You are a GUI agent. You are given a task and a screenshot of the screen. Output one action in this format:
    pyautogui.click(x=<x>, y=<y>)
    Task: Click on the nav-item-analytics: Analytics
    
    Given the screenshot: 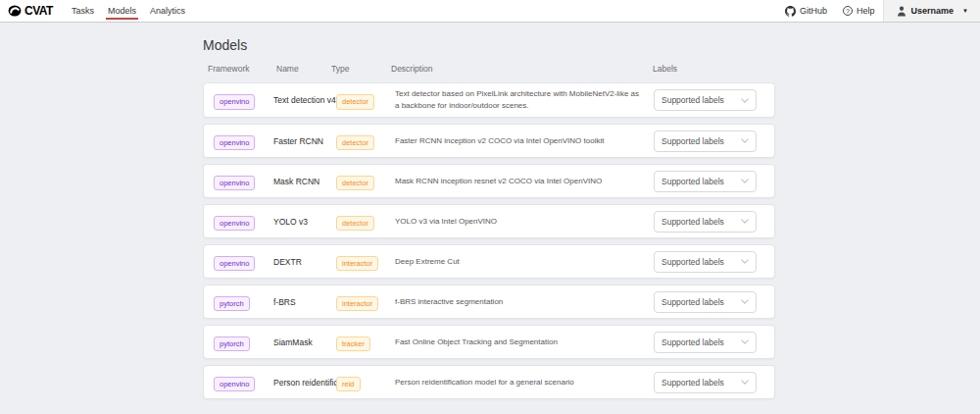 What is the action you would take?
    pyautogui.click(x=168, y=11)
    